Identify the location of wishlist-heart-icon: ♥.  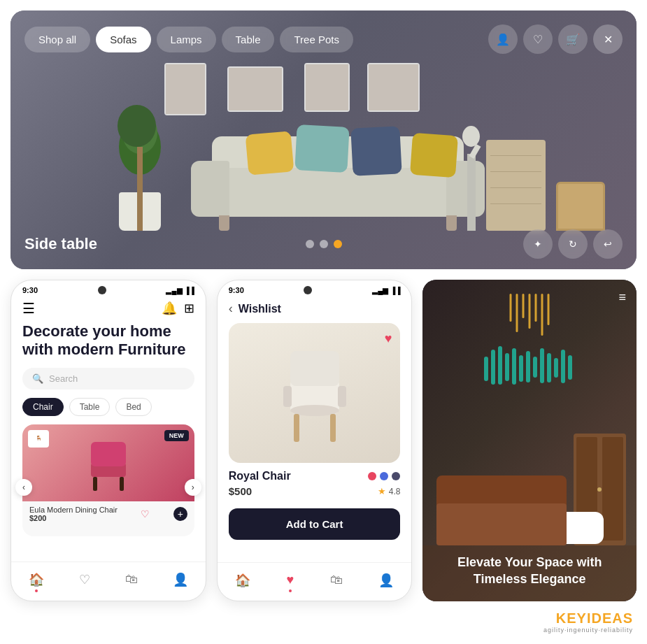
(389, 338).